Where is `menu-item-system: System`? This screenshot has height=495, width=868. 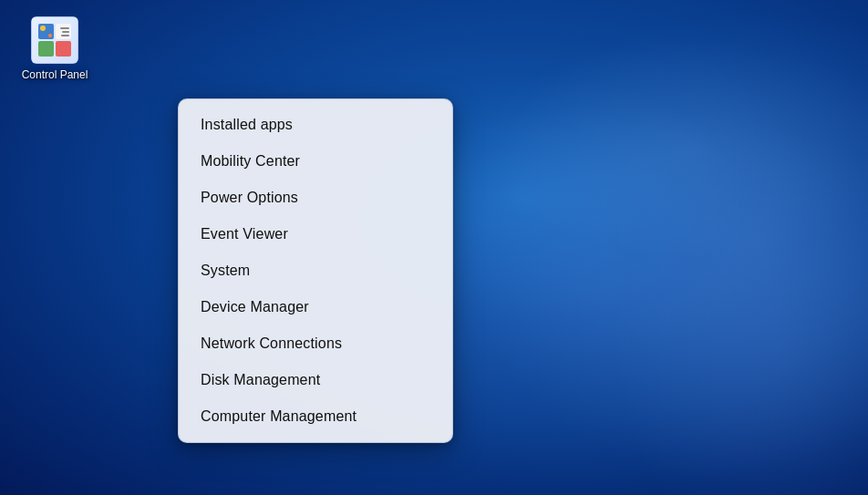 menu-item-system: System is located at coordinates (315, 271).